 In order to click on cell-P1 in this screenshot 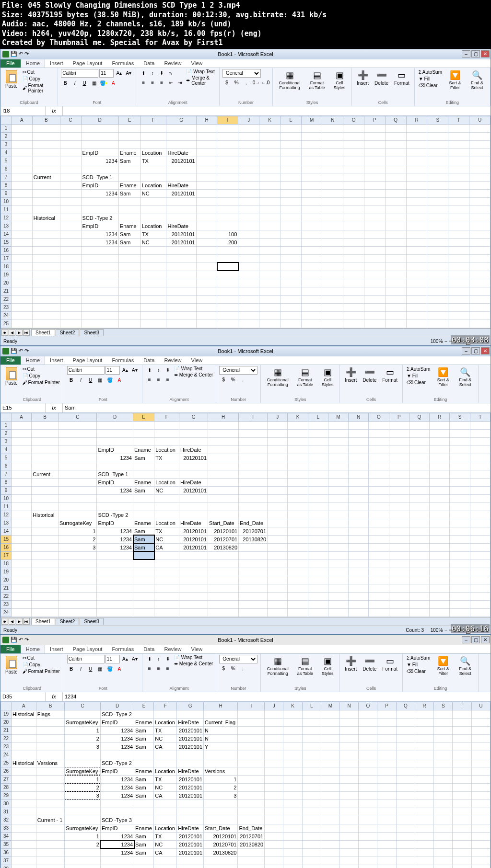, I will do `click(399, 425)`.